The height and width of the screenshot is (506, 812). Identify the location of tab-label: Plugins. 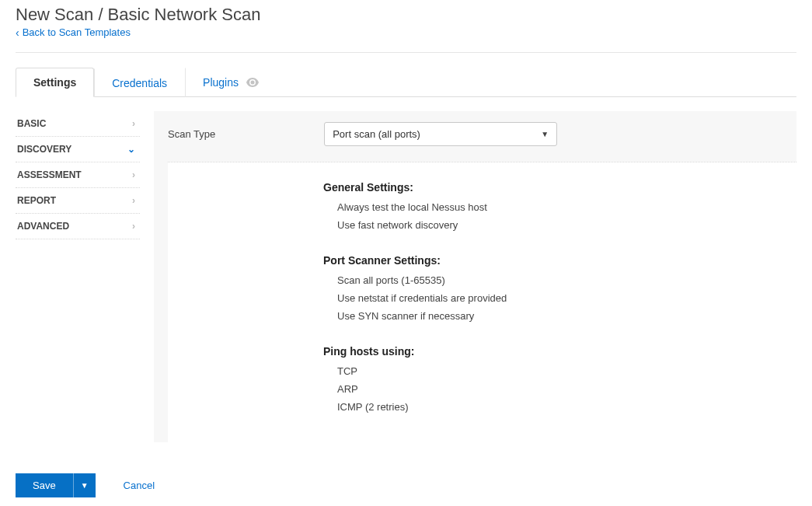
(221, 82).